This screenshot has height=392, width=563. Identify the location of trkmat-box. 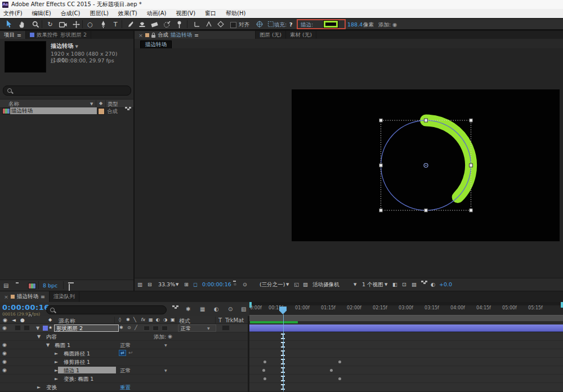
(226, 328).